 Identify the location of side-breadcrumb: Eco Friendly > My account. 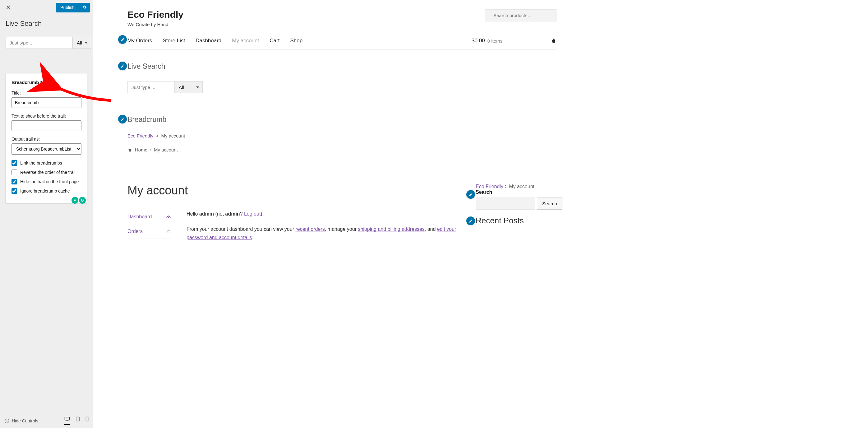
(516, 187).